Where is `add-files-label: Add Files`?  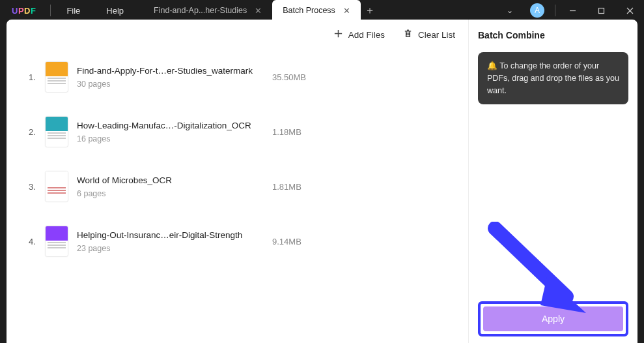
add-files-label: Add Files is located at coordinates (367, 35).